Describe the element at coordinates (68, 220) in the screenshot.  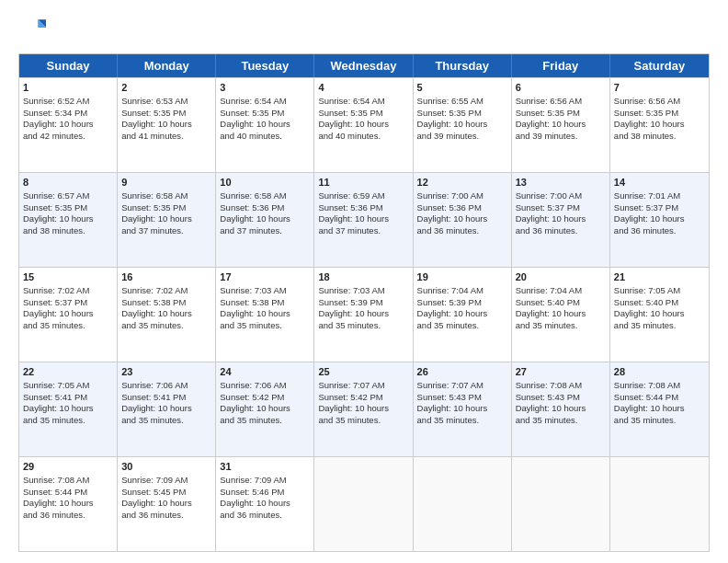
I see `calendar-cell: 8Sunrise: 6:57 AMSunset: 5:35 PMDaylight…` at that location.